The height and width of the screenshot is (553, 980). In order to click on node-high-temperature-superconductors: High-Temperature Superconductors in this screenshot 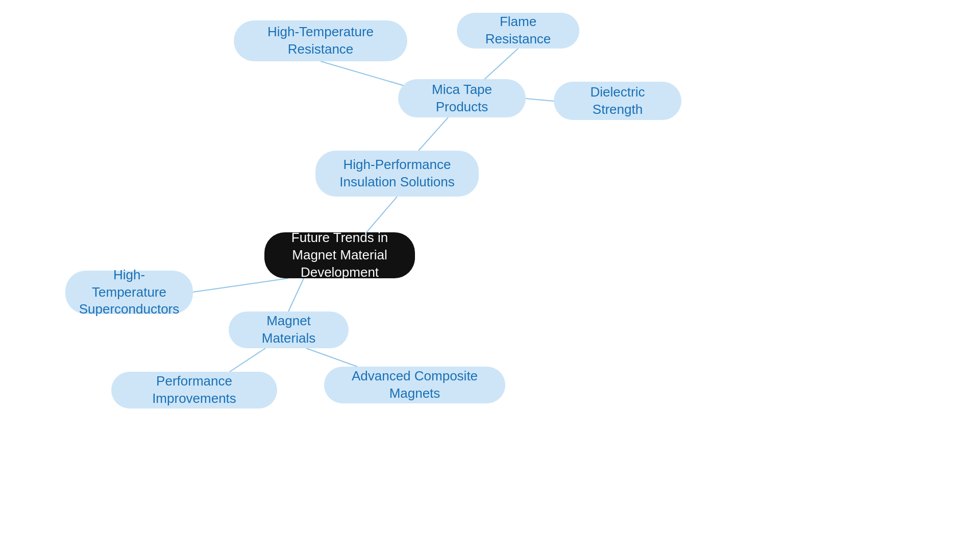, I will do `click(129, 292)`.